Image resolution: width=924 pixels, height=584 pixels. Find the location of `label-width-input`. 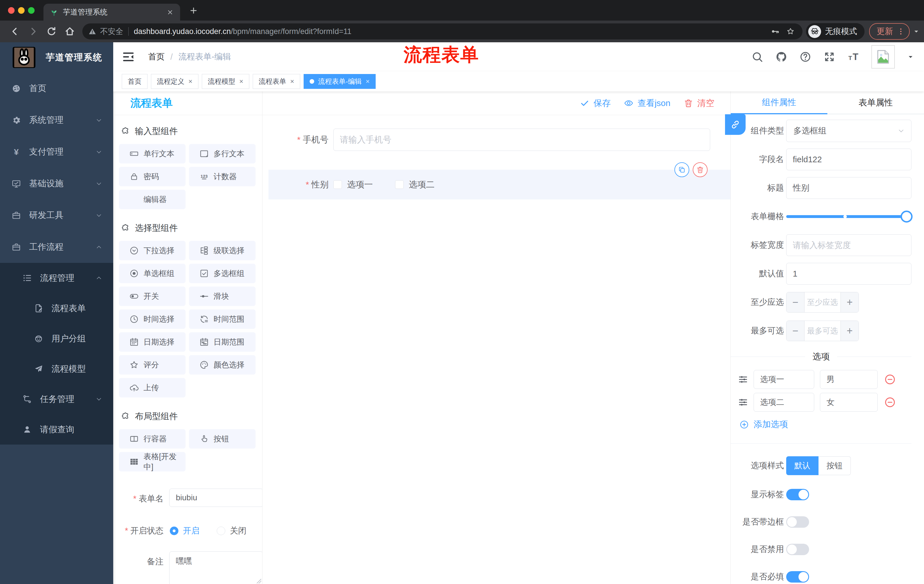

label-width-input is located at coordinates (849, 245).